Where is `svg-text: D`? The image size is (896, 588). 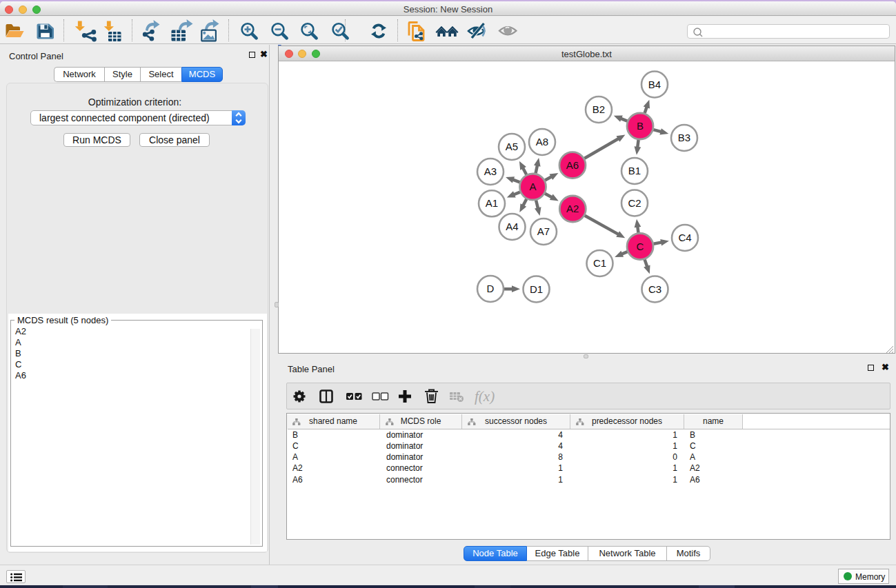
svg-text: D is located at coordinates (491, 288).